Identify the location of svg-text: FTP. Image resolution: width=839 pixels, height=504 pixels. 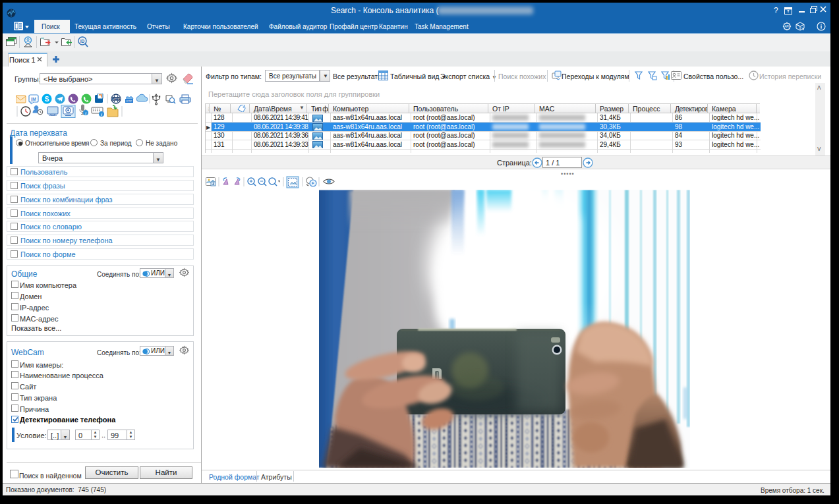
(129, 101).